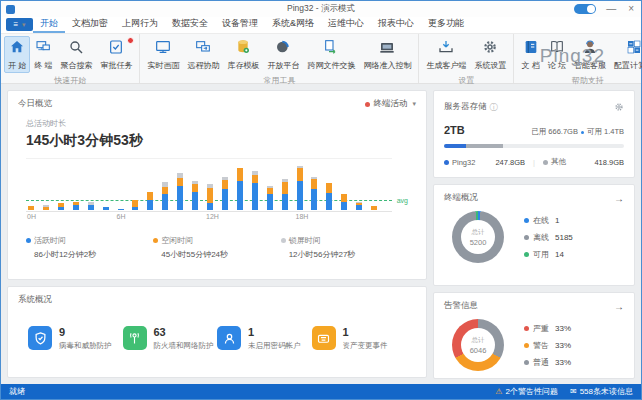  What do you see at coordinates (478, 345) in the screenshot?
I see `alarm-donut-center: 总计 6046` at bounding box center [478, 345].